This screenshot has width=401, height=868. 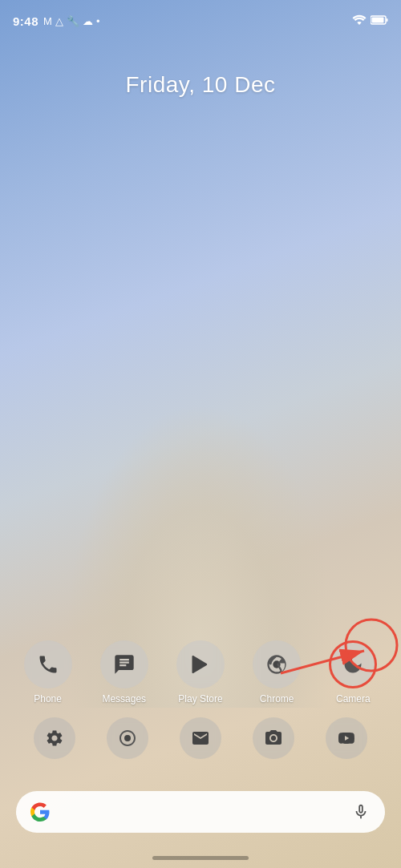 What do you see at coordinates (55, 738) in the screenshot?
I see `settings-icon` at bounding box center [55, 738].